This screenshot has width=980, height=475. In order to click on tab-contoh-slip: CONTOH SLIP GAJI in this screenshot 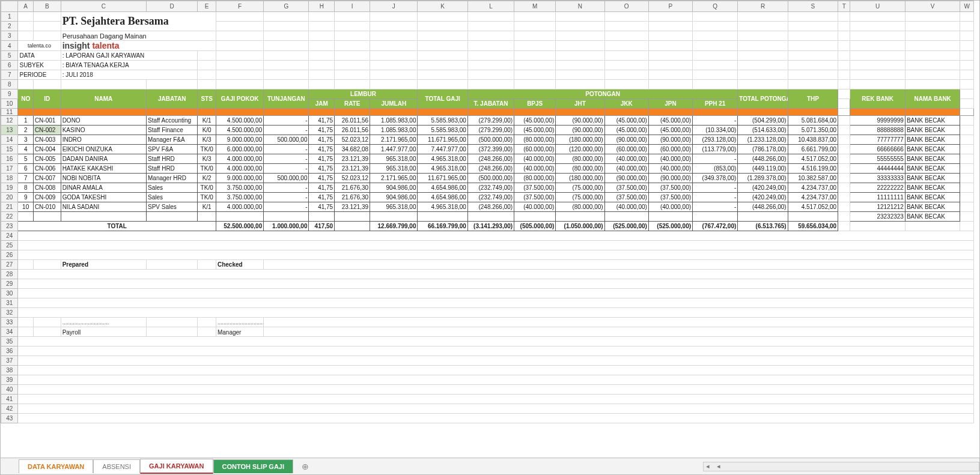, I will do `click(254, 466)`.